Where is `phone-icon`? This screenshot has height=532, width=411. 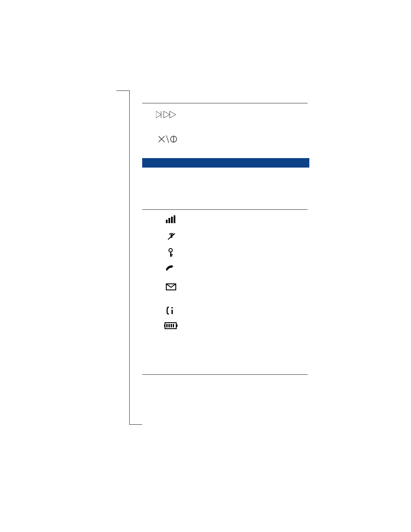
phone-icon is located at coordinates (171, 268).